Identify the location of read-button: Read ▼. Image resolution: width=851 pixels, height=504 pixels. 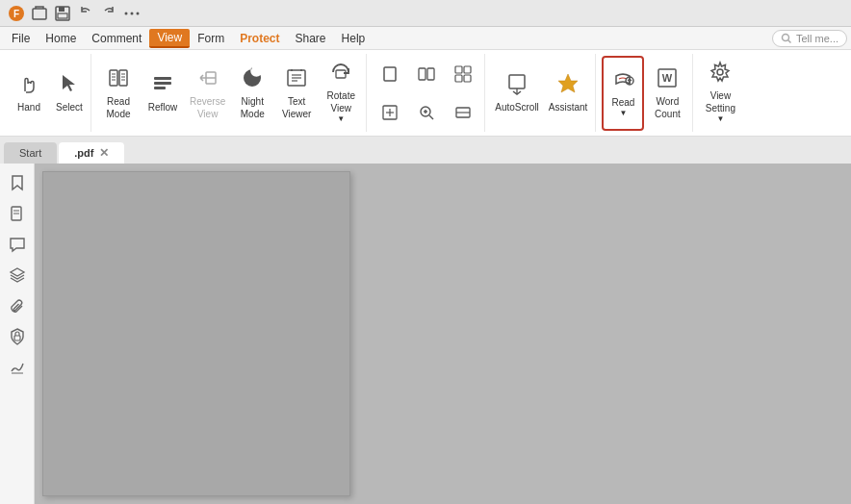
(623, 93).